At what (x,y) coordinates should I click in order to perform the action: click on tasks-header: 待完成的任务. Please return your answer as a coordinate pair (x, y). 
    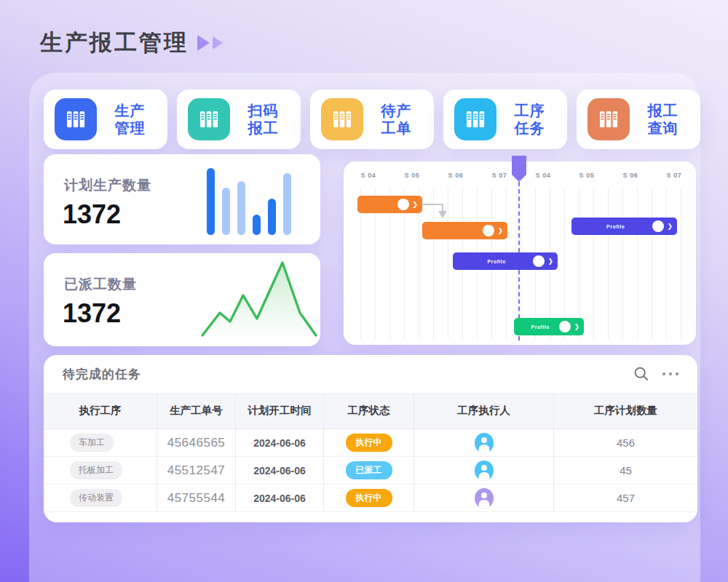
    Looking at the image, I should click on (371, 374).